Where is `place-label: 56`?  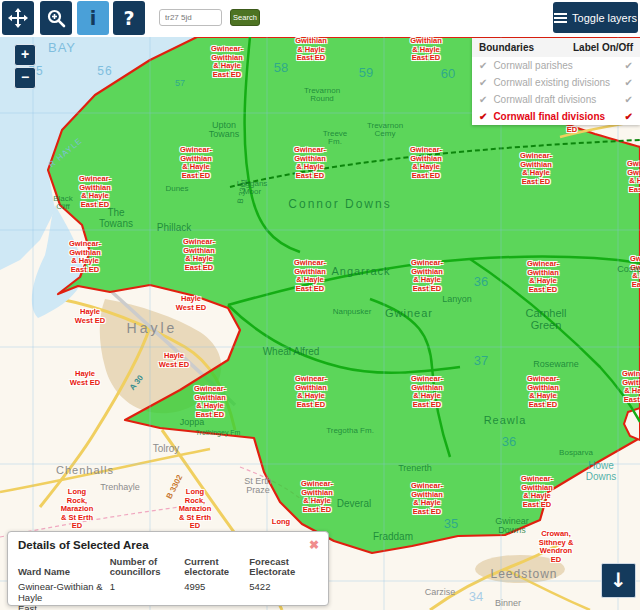 place-label: 56 is located at coordinates (104, 72).